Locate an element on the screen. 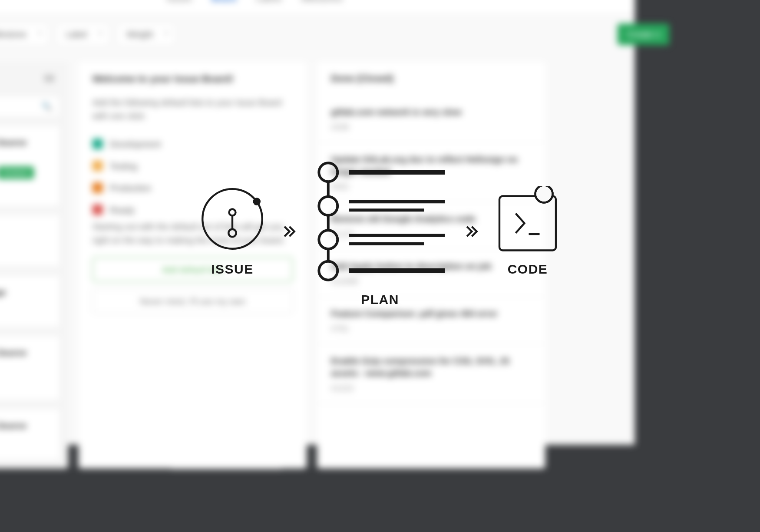 The height and width of the screenshot is (532, 760). card-title: Standalone EE page is located at coordinates (24, 231).